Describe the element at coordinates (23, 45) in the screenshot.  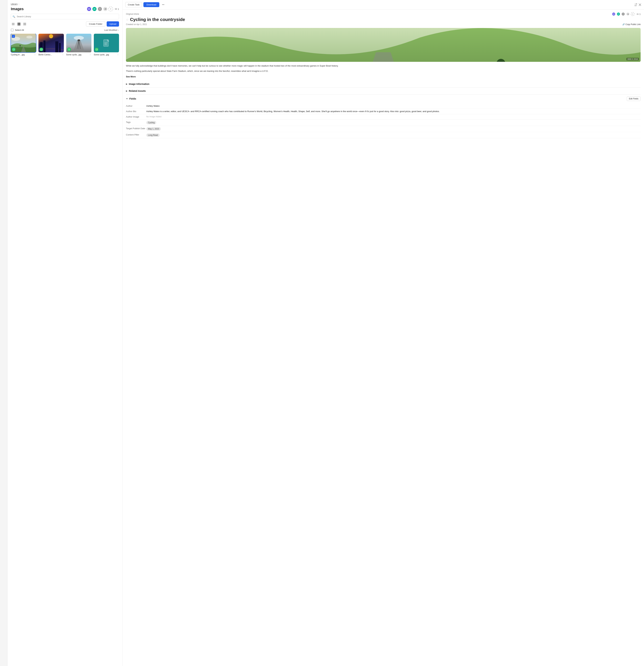
I see `image-card-1: ✓ Cycling in ...jpg ☆` at that location.